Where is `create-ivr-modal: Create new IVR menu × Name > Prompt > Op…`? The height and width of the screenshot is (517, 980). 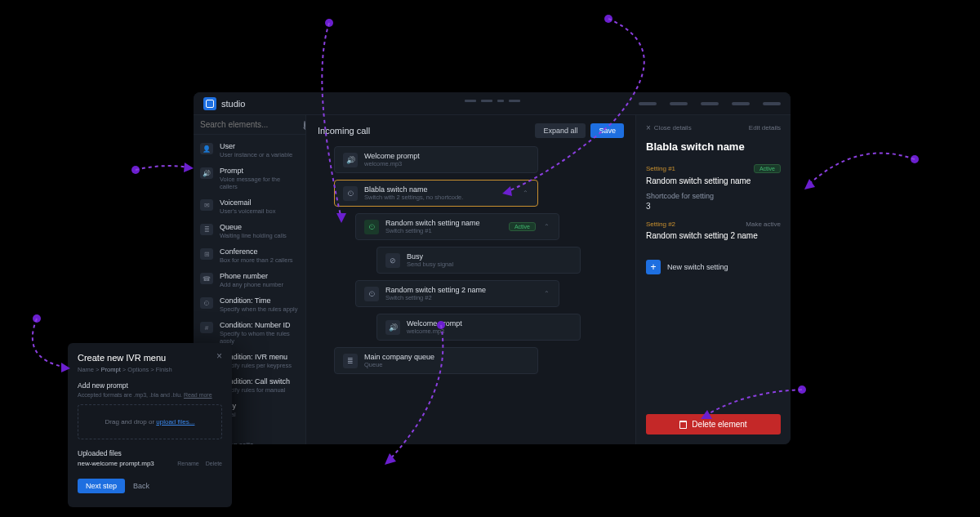
create-ivr-modal: Create new IVR menu × Name > Prompt > Op… is located at coordinates (150, 425).